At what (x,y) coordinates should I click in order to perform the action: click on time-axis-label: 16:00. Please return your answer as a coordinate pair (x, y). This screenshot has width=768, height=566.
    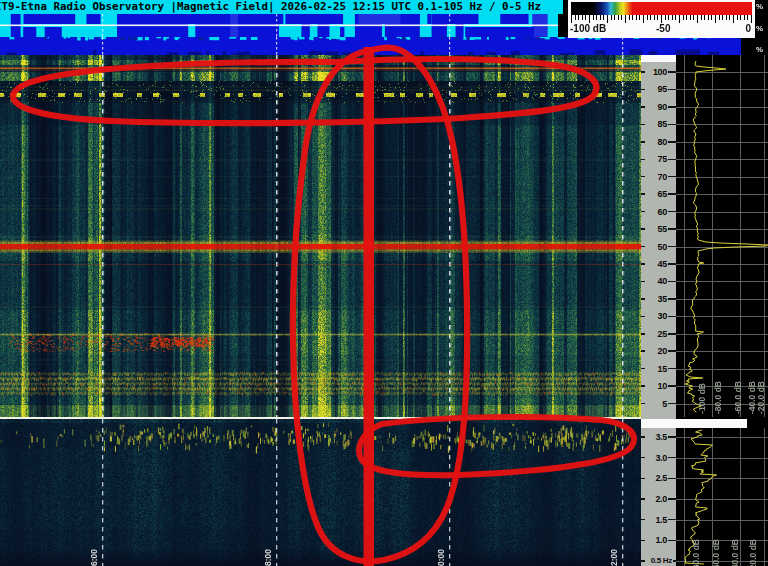
    Looking at the image, I should click on (94, 558).